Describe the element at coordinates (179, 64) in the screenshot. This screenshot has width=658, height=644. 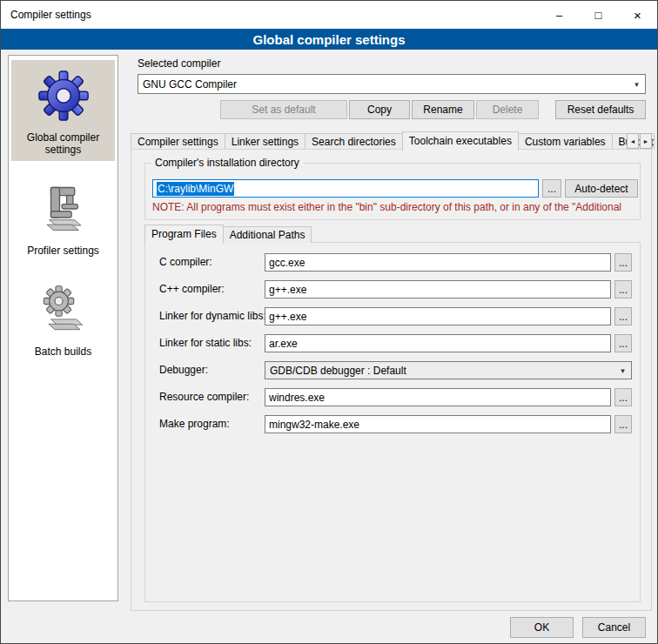
I see `selected-compiler-label: Selected compiler` at that location.